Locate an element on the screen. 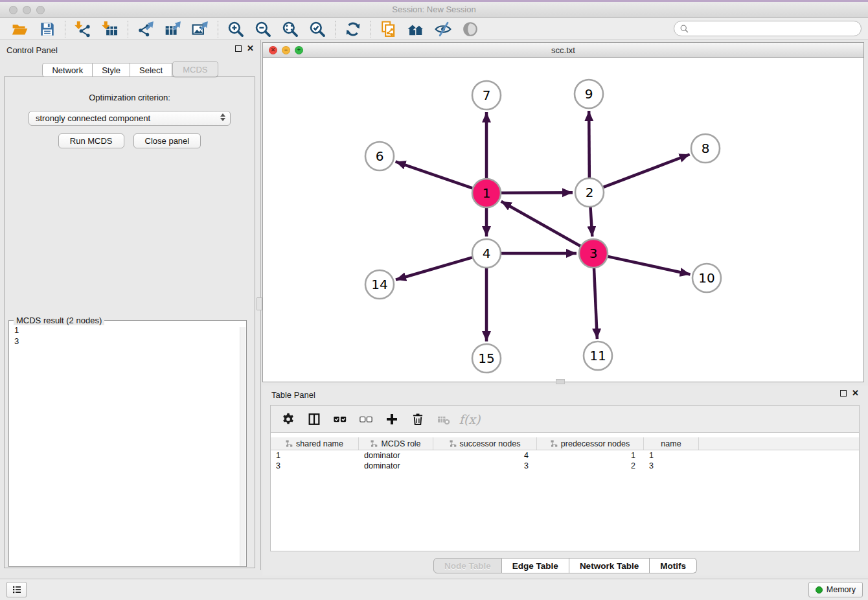 This screenshot has width=868, height=600. save-session-button is located at coordinates (47, 29).